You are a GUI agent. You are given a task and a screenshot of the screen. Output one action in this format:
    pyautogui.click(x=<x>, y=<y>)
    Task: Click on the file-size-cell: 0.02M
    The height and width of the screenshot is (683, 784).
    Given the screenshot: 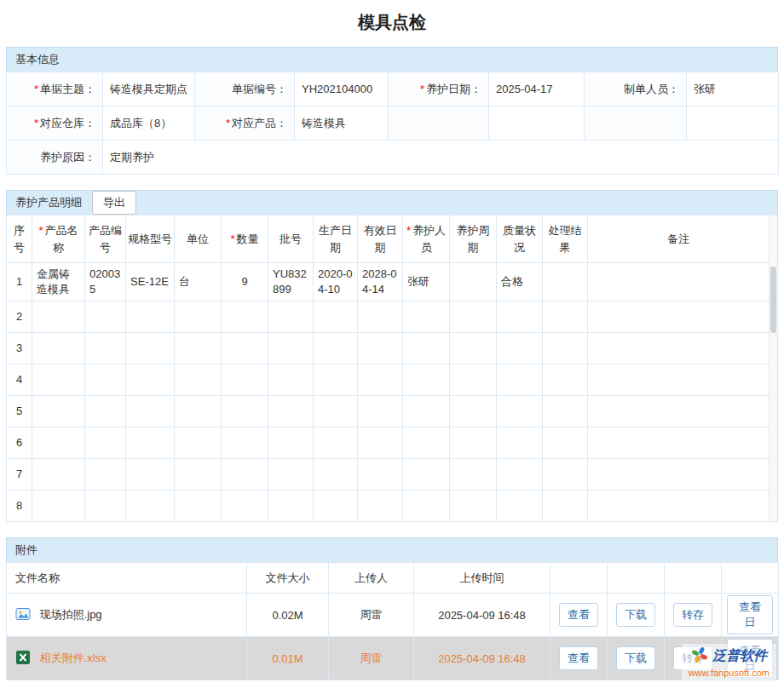 What is the action you would take?
    pyautogui.click(x=288, y=615)
    